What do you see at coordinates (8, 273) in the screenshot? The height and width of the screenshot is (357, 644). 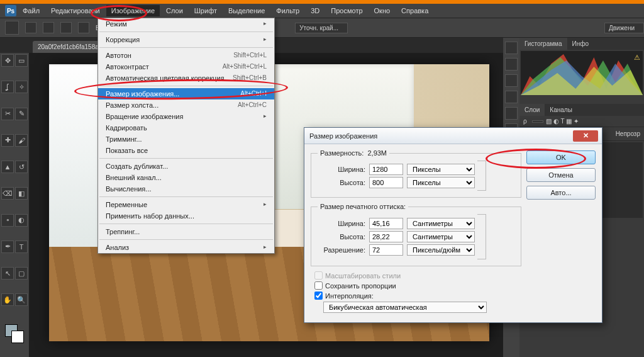 I see `path-tool: ↖` at bounding box center [8, 273].